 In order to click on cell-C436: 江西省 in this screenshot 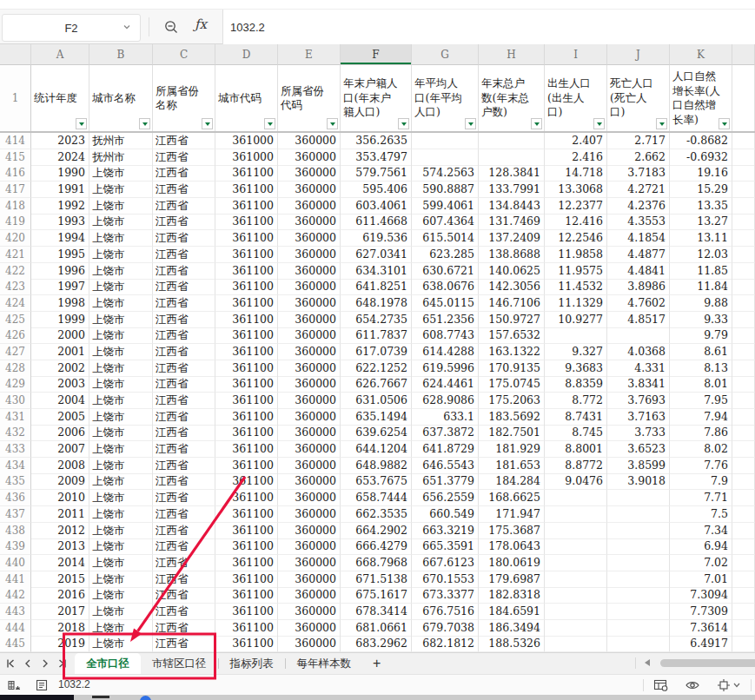, I will do `click(184, 499)`.